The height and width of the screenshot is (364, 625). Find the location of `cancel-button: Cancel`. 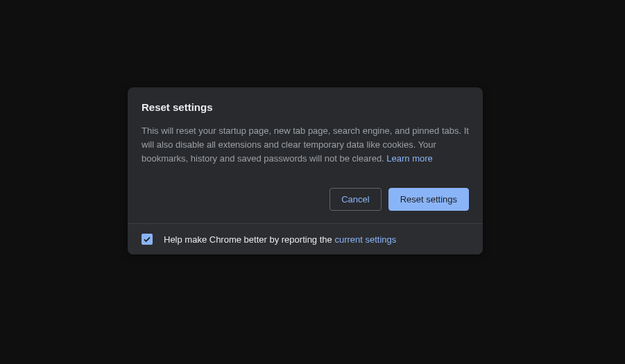

cancel-button: Cancel is located at coordinates (355, 200).